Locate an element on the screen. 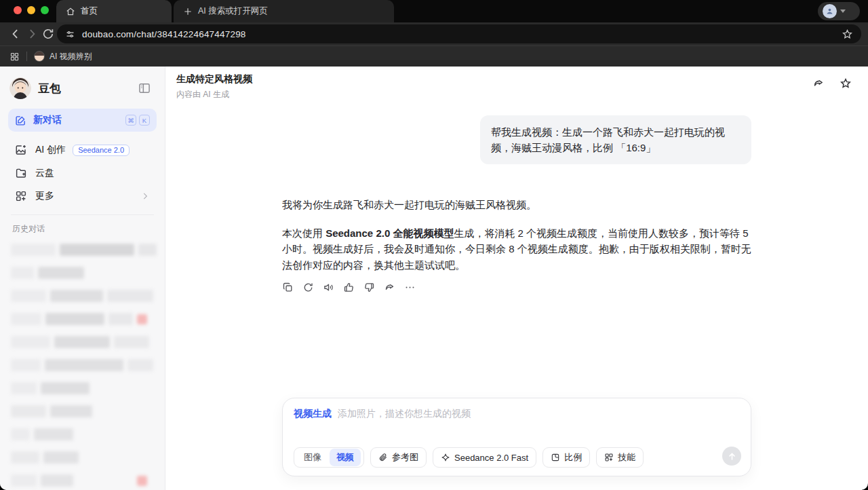  k-key-badge: K is located at coordinates (144, 120).